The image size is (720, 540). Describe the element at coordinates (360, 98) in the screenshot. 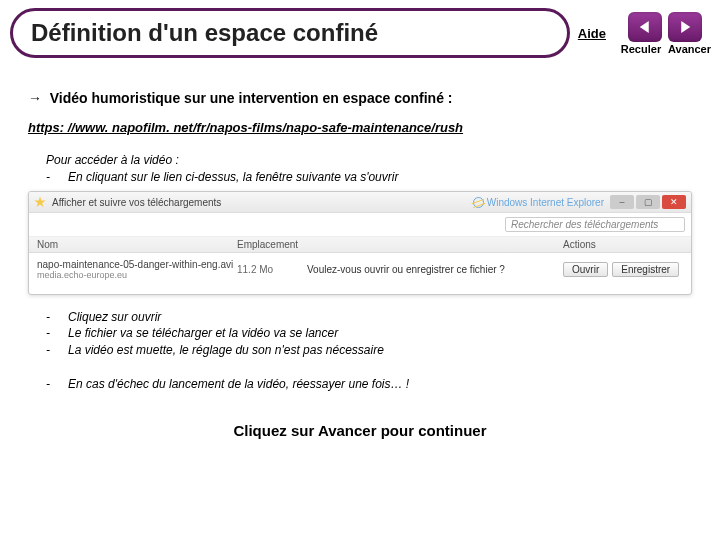

I see `subtitle: → Vidéo humoristique sur une interventio…` at that location.